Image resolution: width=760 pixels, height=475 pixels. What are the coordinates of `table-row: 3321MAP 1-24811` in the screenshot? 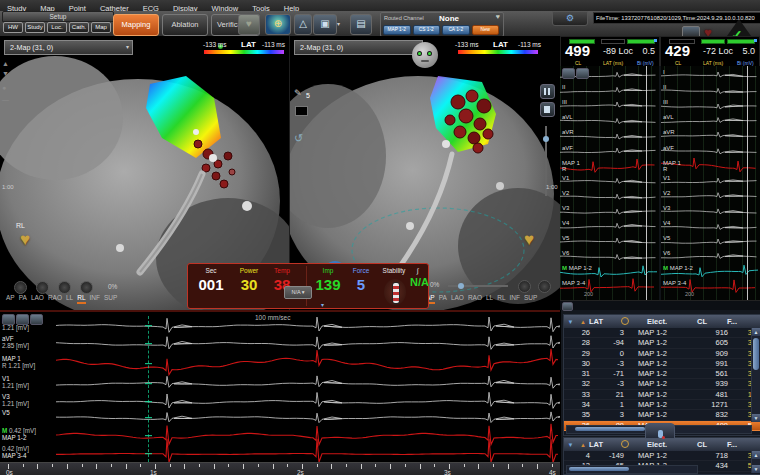 It's located at (662, 395).